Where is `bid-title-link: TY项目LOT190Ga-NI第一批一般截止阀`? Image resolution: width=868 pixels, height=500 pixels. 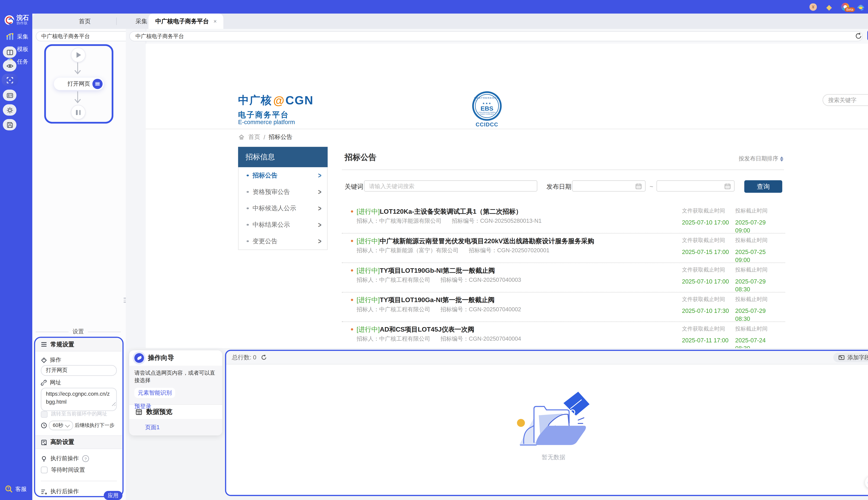
bid-title-link: TY项目LOT190Ga-NI第一批一般截止阀 is located at coordinates (437, 300).